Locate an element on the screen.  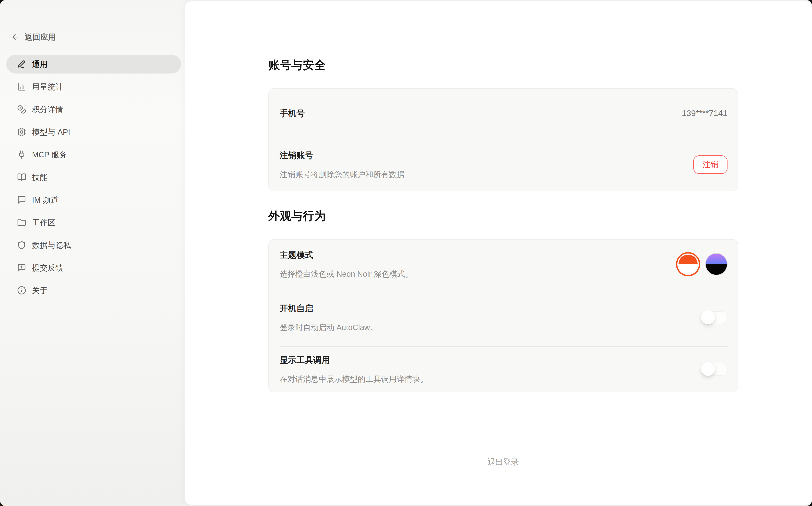
sidebar-item-feedback: 提交反馈 is located at coordinates (94, 268).